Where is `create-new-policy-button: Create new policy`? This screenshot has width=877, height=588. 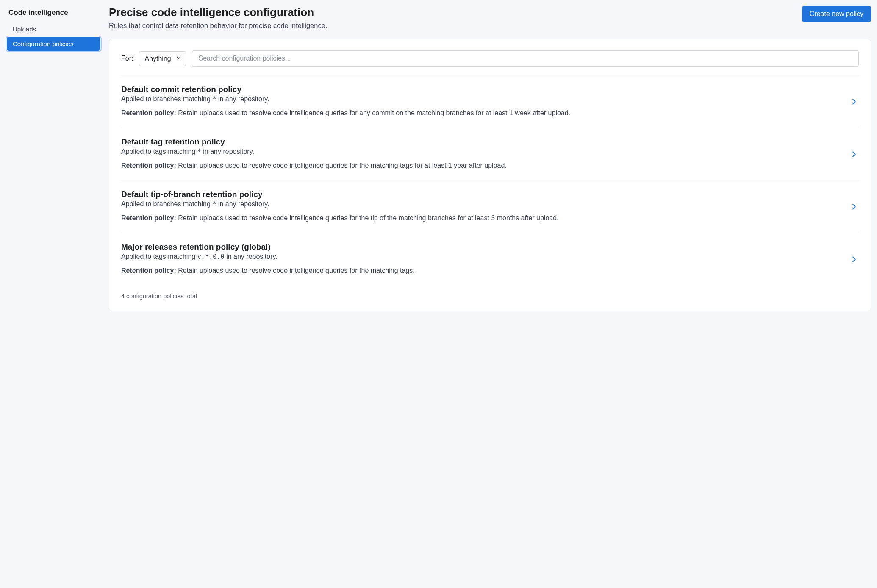
create-new-policy-button: Create new policy is located at coordinates (836, 14).